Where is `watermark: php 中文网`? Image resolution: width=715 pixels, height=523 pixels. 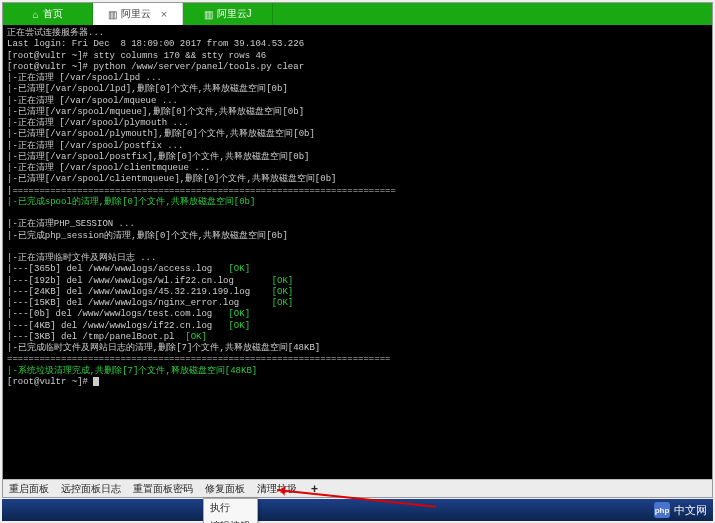 watermark: php 中文网 is located at coordinates (680, 510).